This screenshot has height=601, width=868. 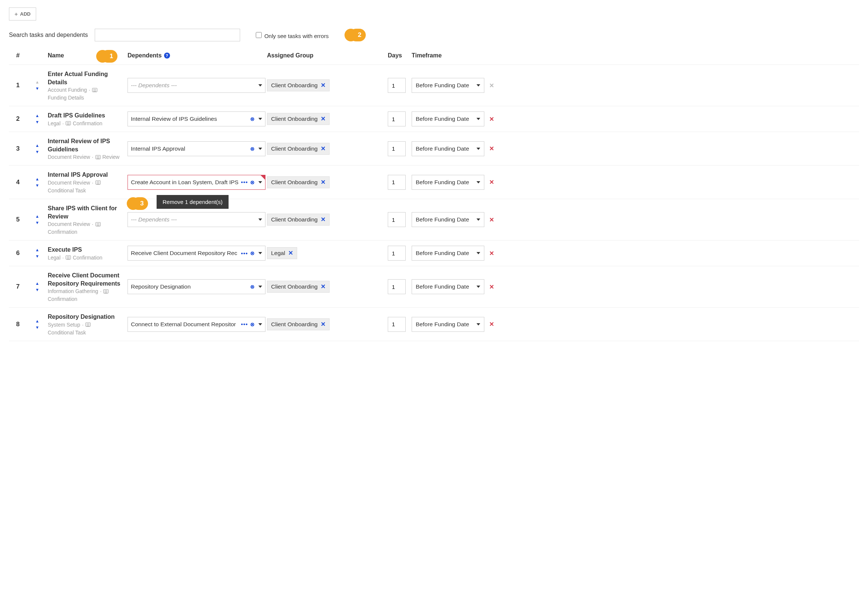 I want to click on col-dependents: Dependents, so click(x=145, y=56).